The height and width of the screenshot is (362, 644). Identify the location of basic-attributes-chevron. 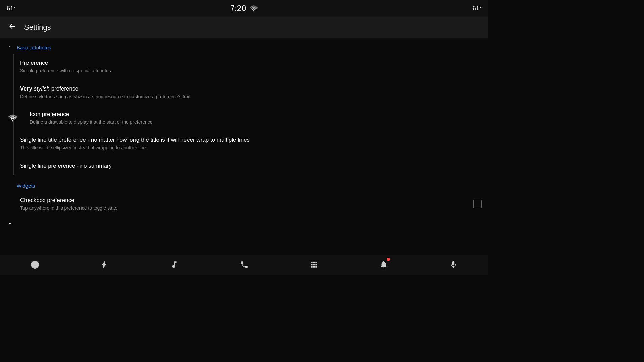
(10, 48).